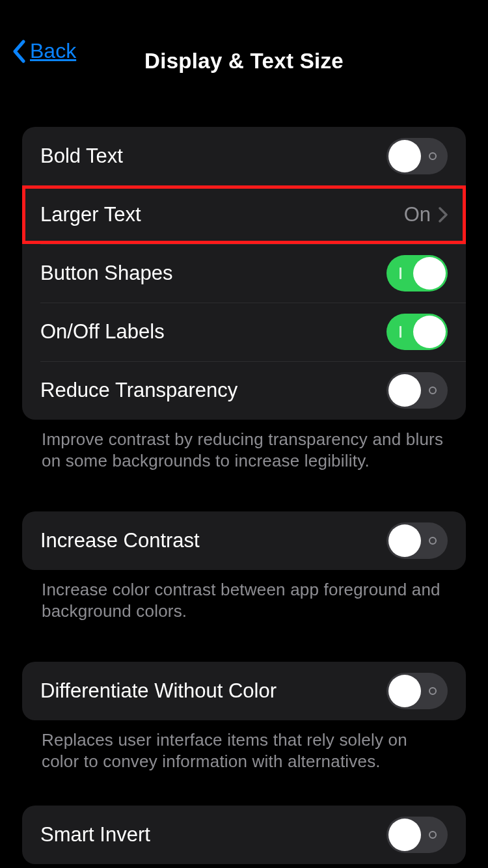  I want to click on row-label: Smart Invert, so click(95, 835).